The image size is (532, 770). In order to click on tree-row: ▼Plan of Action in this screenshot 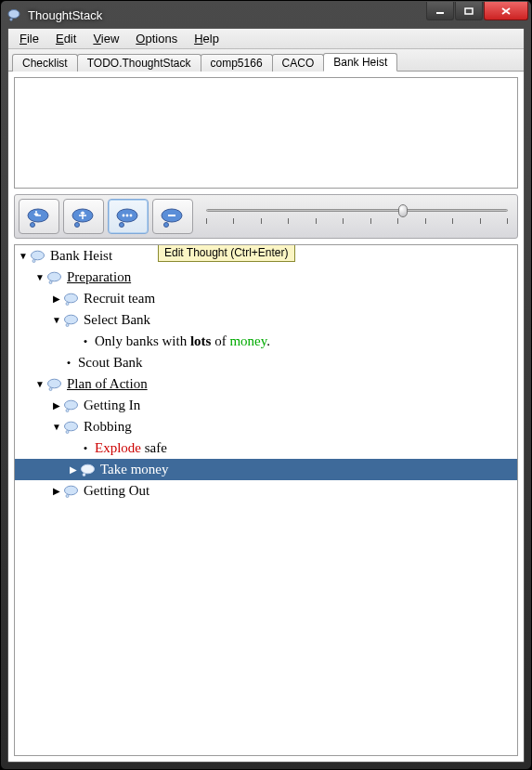, I will do `click(266, 385)`.